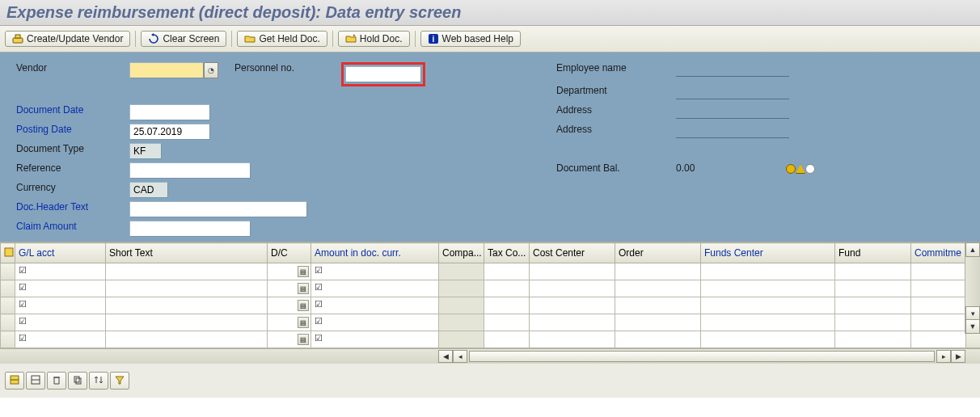 This screenshot has width=980, height=417. I want to click on col-funds-center: Funds Center, so click(768, 254).